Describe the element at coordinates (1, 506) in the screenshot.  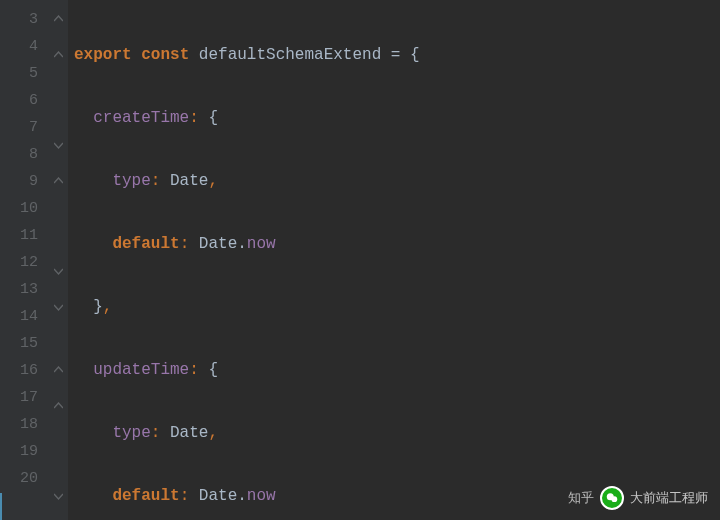
I see `caret-indicator` at that location.